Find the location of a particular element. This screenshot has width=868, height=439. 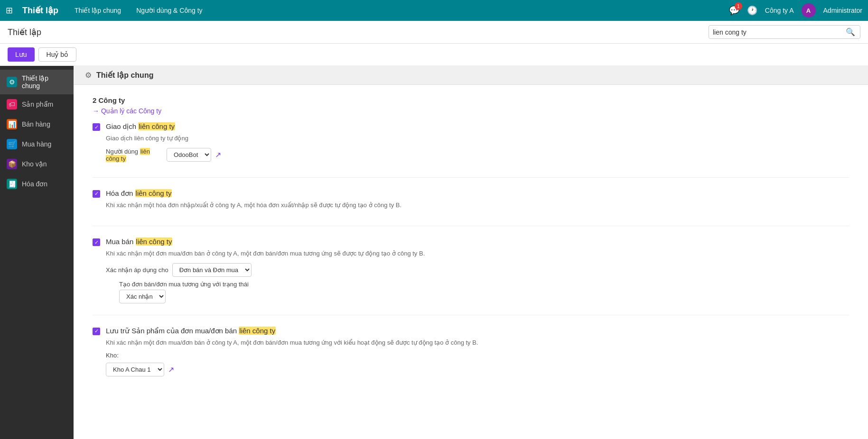

topbar-right: 💬 1 🕐 Công ty A A Administrator is located at coordinates (795, 10).